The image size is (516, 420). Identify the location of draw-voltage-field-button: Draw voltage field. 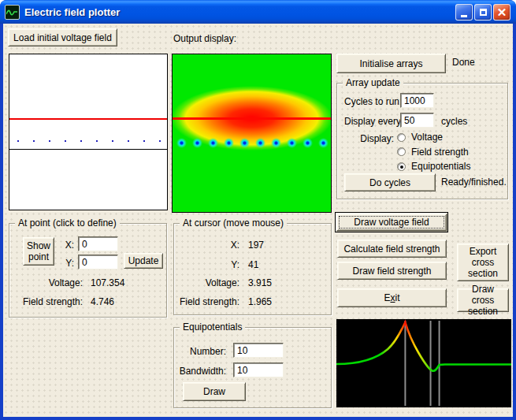
(392, 222).